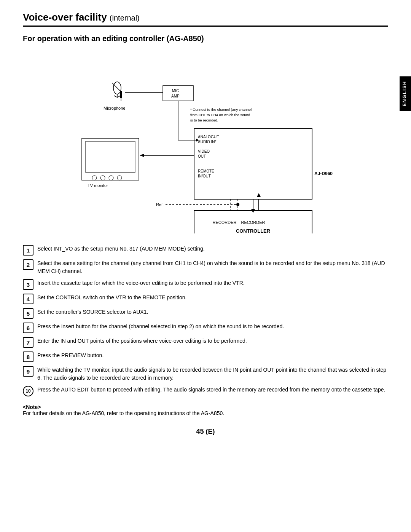 The height and width of the screenshot is (532, 411). What do you see at coordinates (175, 96) in the screenshot?
I see `mic-amp-label2: AMP` at bounding box center [175, 96].